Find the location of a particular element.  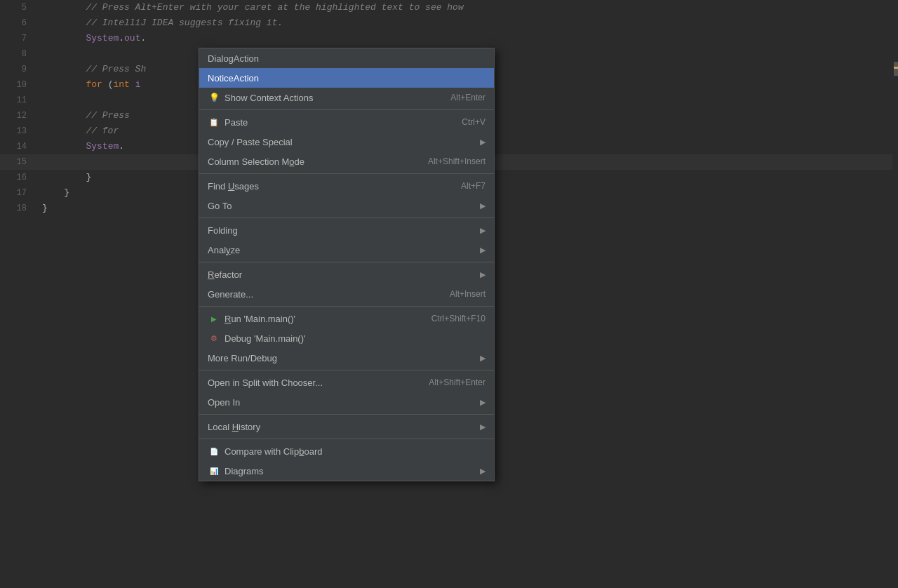

menu-item-open-in-split-shortcut: Alt+Shift+Enter is located at coordinates (457, 382).